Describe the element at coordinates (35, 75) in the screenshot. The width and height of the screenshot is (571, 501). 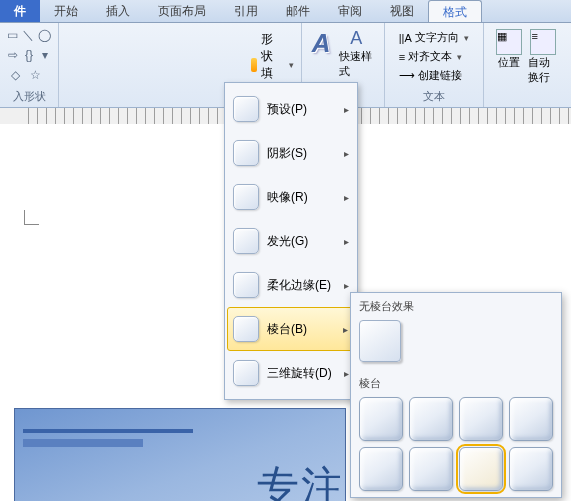
I see `shape-star-icon: ☆` at that location.